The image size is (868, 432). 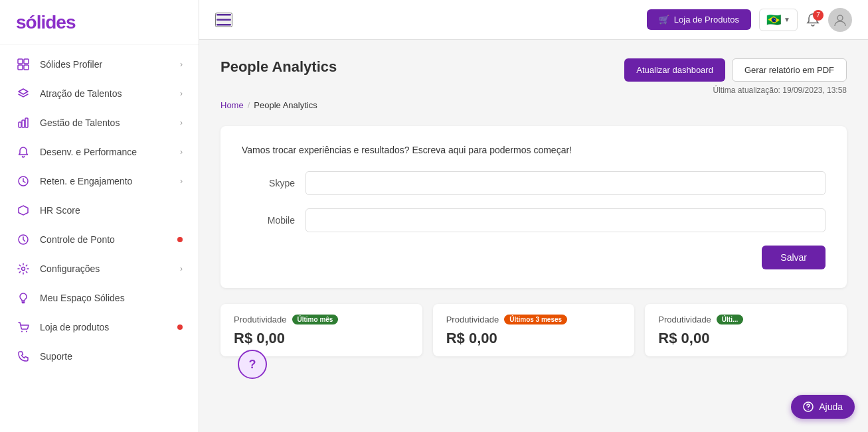 I want to click on cart-icon, so click(x=23, y=327).